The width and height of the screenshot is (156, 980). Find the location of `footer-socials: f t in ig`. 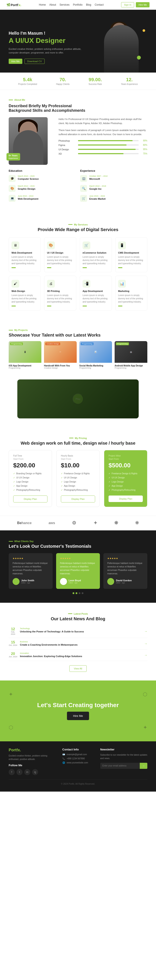

footer-socials: f t in ig is located at coordinates (32, 772).